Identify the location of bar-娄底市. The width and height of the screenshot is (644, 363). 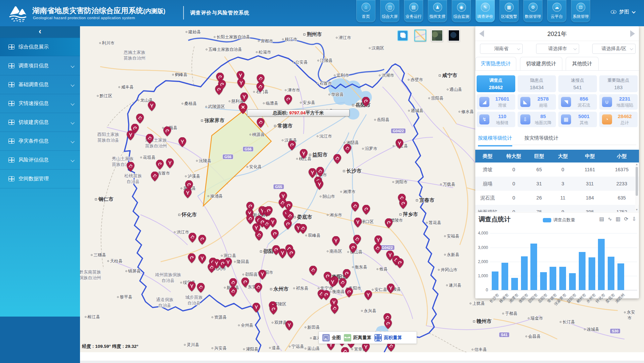
(611, 273).